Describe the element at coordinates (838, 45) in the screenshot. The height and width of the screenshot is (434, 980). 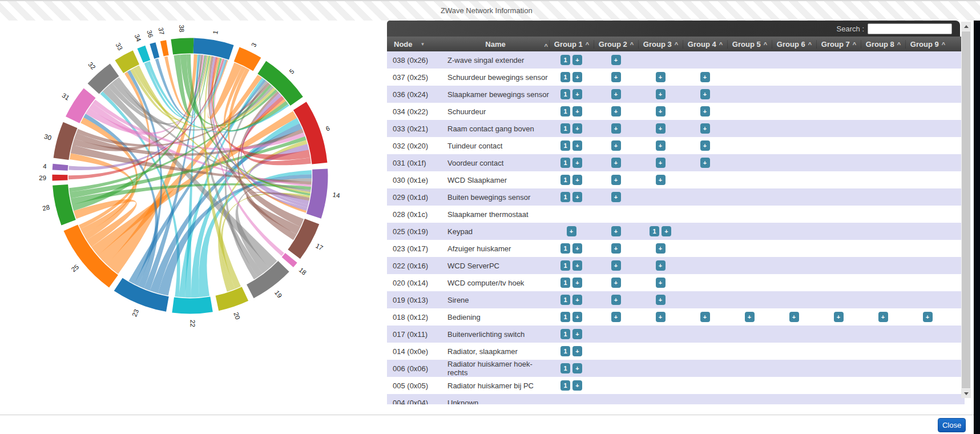
I see `column-header-group-7: Group 7^` at that location.